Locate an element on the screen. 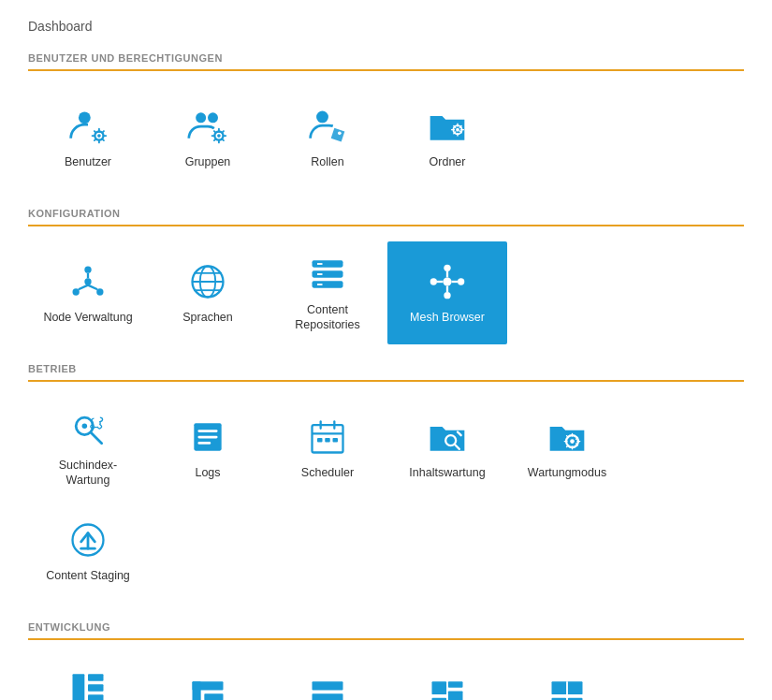 The image size is (772, 700). tagtypen-icon is located at coordinates (208, 687).